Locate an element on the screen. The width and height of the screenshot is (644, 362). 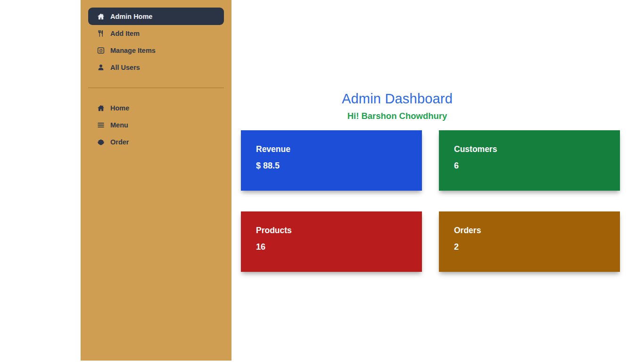
sidebar-item-home: Home is located at coordinates (156, 108).